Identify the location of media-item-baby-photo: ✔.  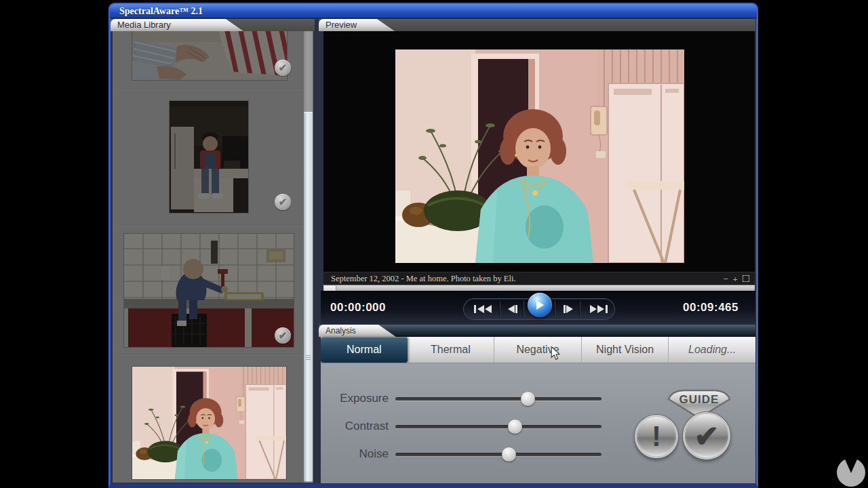
(209, 290).